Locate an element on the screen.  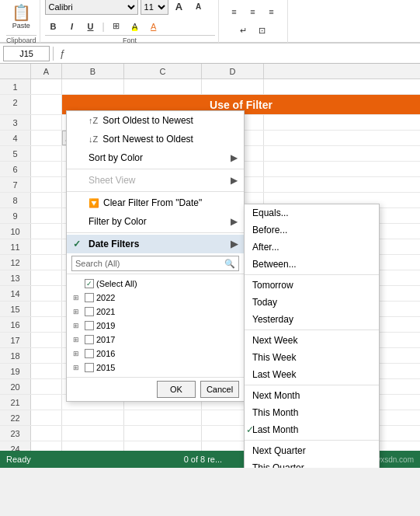
bold-button: B is located at coordinates (54, 26).